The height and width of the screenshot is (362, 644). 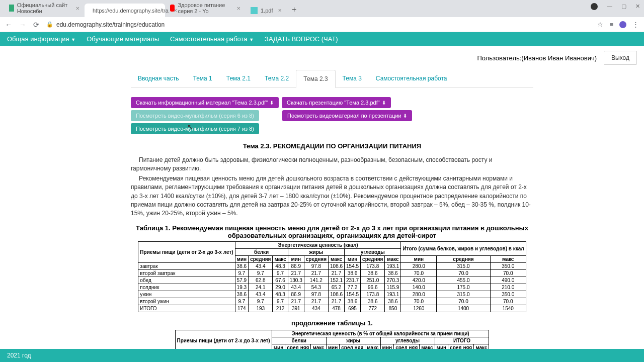 What do you see at coordinates (336, 103) in the screenshot?
I see `download-presentation-button: Скачать презентацию "Тема 2.3.pdf" ⬇` at bounding box center [336, 103].